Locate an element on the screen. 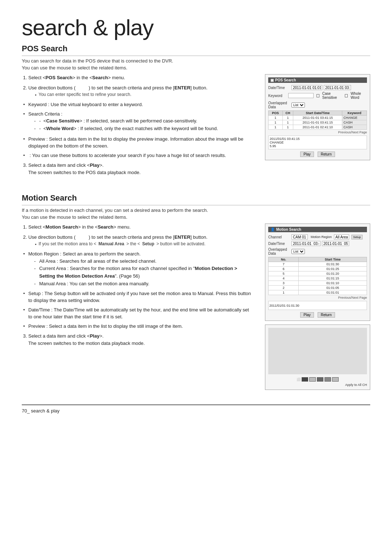 The width and height of the screenshot is (392, 556). pos-preview-bullet: Preview : Select a data item in the list… is located at coordinates (139, 142).